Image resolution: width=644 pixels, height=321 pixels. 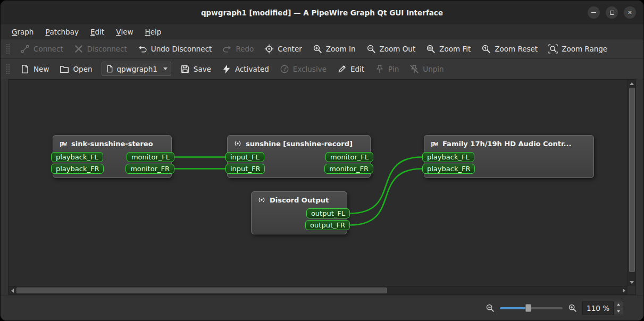 What do you see at coordinates (101, 49) in the screenshot?
I see `disconnect-button: Disconnect` at bounding box center [101, 49].